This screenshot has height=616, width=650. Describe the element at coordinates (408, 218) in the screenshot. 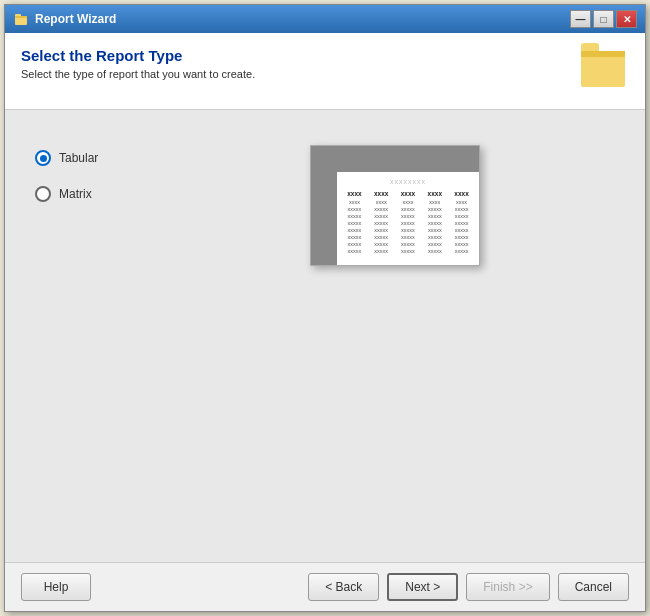

I see `preview-content: xxxxxxxx xxxx xxxx xxxx xxxx xxxx xxxx x…` at that location.